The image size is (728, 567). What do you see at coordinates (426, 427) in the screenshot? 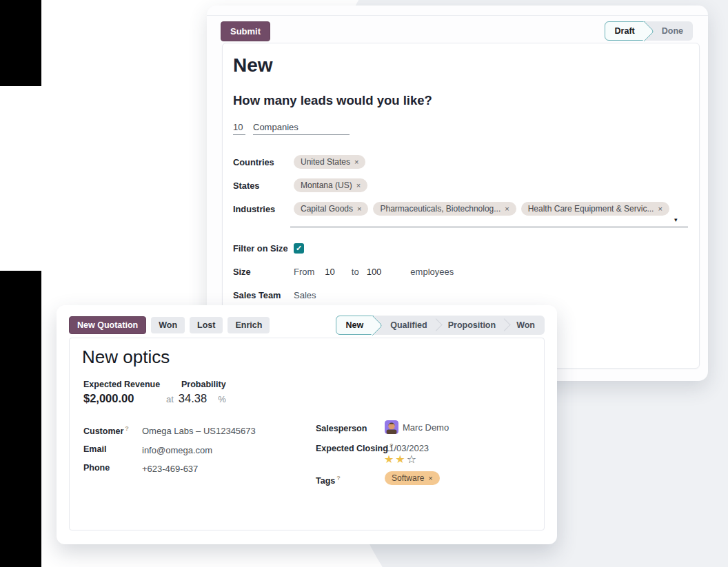
I see `salesperson-name: Marc Demo` at bounding box center [426, 427].